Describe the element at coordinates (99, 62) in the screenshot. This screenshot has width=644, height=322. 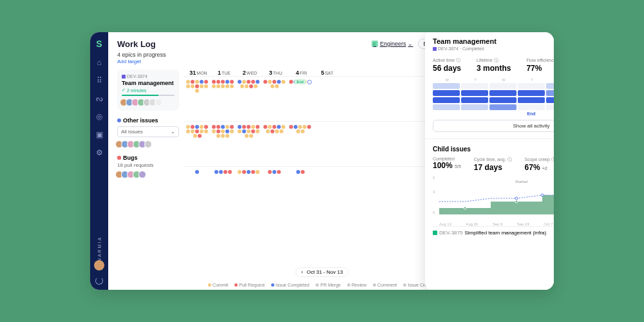
I see `nav-home-icon: ⌂` at that location.